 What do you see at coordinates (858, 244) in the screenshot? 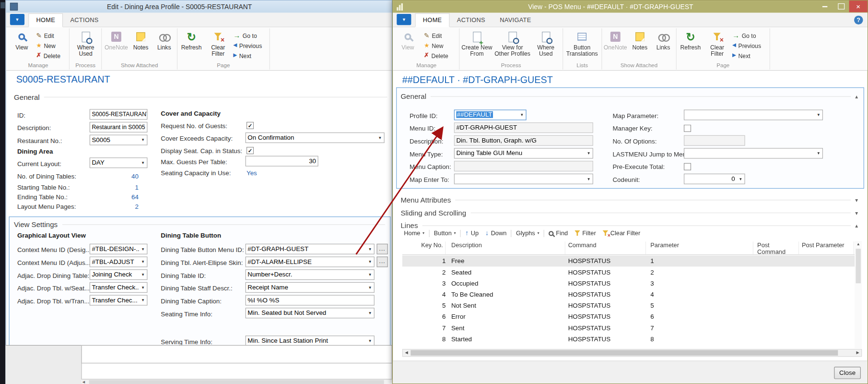
I see `scroll-up-icon: ▲` at bounding box center [858, 244].